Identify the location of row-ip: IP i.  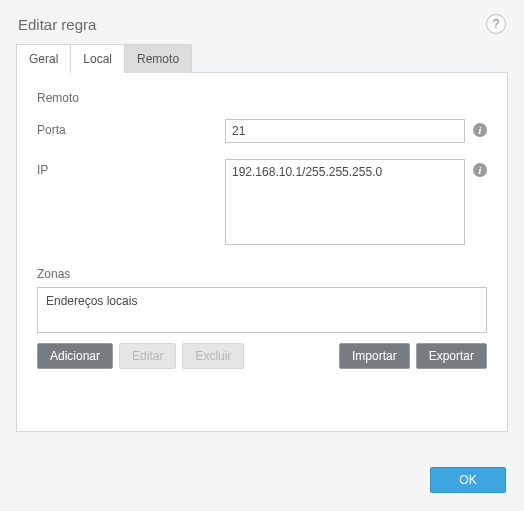
(262, 202).